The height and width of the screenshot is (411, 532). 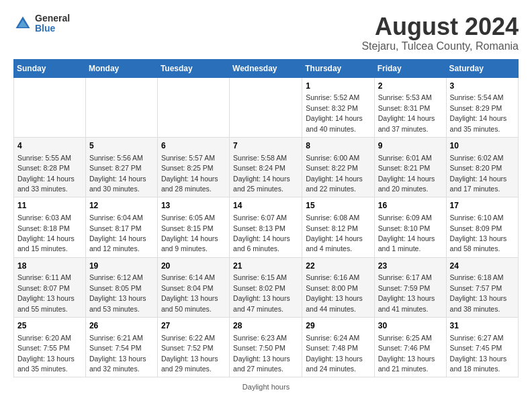 I want to click on table-row: 23 Sunrise: 6:17 AM Sunset: 7:59 PM Dayl…, so click(x=410, y=287).